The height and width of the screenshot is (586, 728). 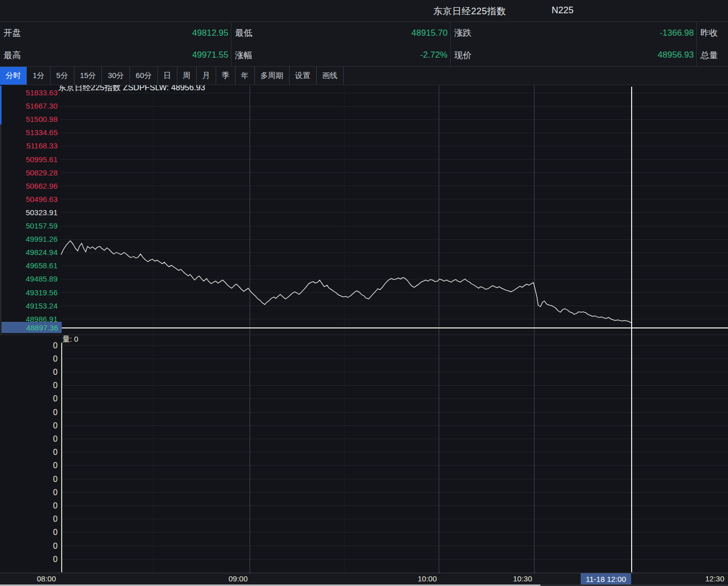 What do you see at coordinates (42, 119) in the screenshot?
I see `y-axis-tick: 51500.98` at bounding box center [42, 119].